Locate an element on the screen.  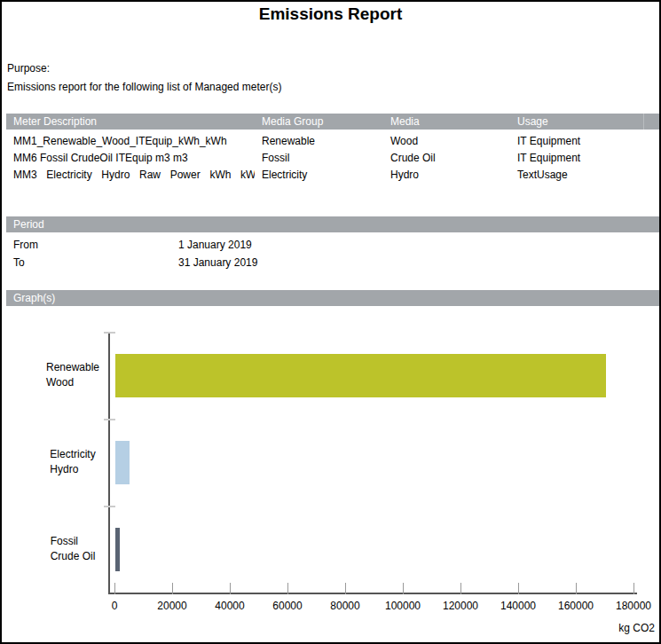
x-tick-label: 100000 is located at coordinates (403, 606).